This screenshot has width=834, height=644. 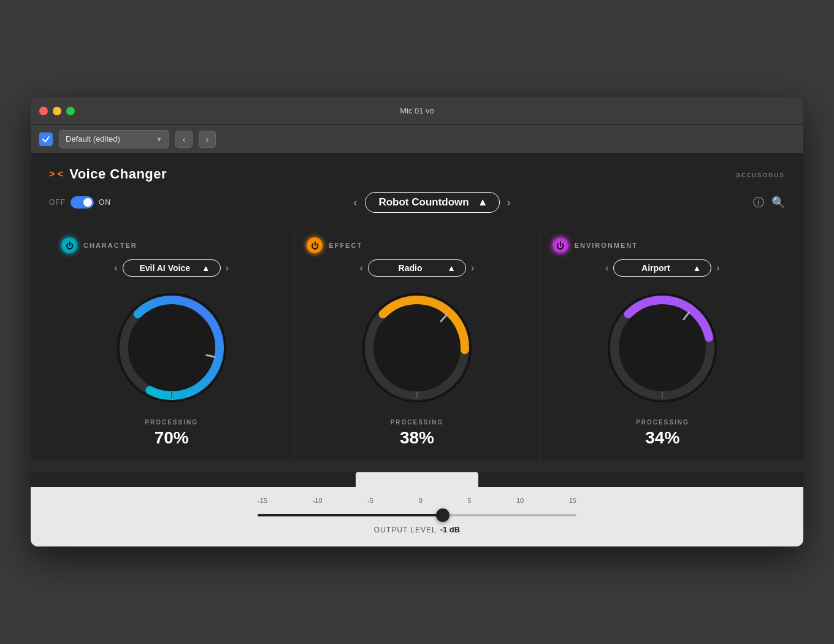 What do you see at coordinates (417, 268) in the screenshot?
I see `effect-knob-nav: ‹ Radio ▲ ›` at bounding box center [417, 268].